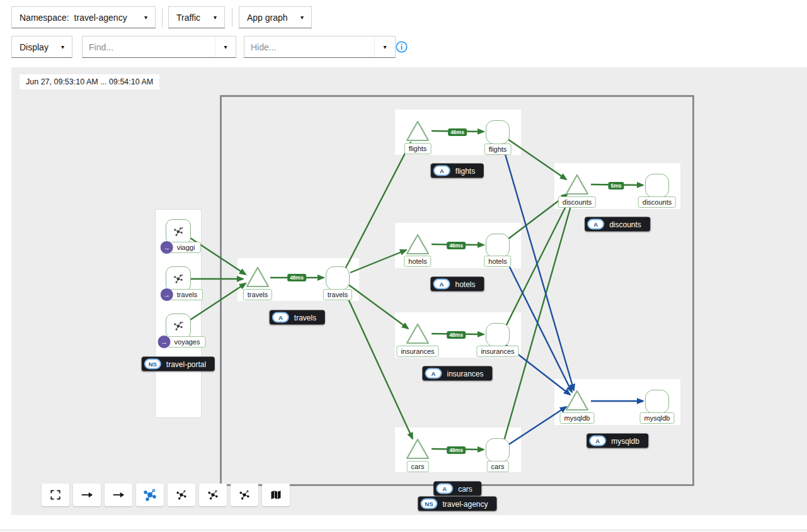 This screenshot has height=532, width=807. What do you see at coordinates (465, 284) in the screenshot?
I see `app-badge-label: hotels` at bounding box center [465, 284].